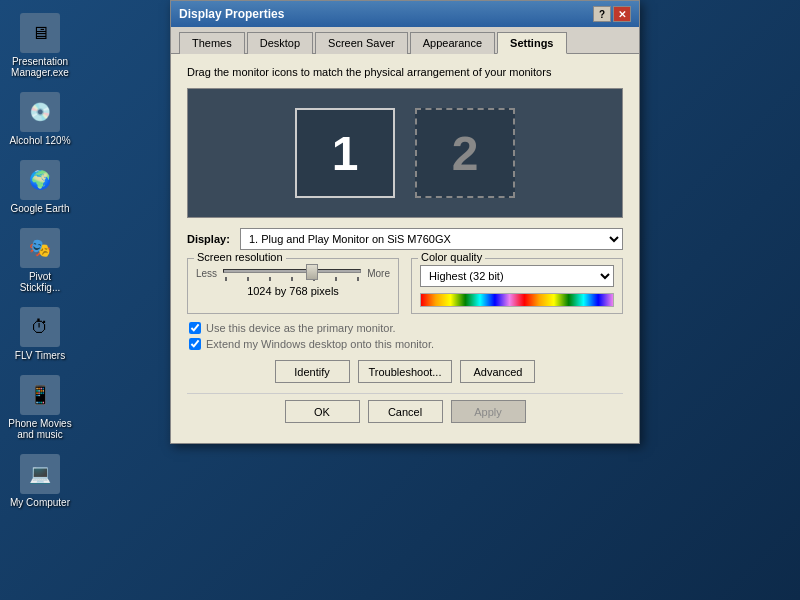 The image size is (800, 600). What do you see at coordinates (206, 274) in the screenshot?
I see `less-label: Less` at bounding box center [206, 274].